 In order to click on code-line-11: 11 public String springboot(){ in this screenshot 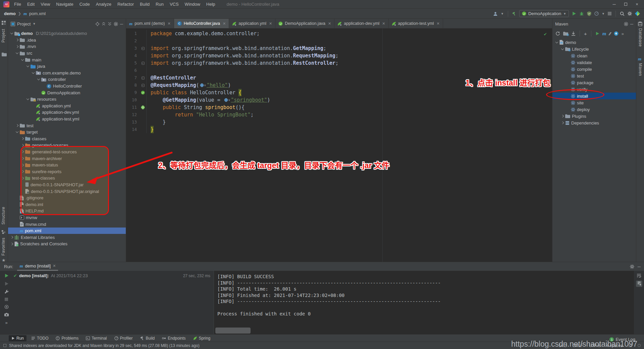, I will do `click(339, 107)`.